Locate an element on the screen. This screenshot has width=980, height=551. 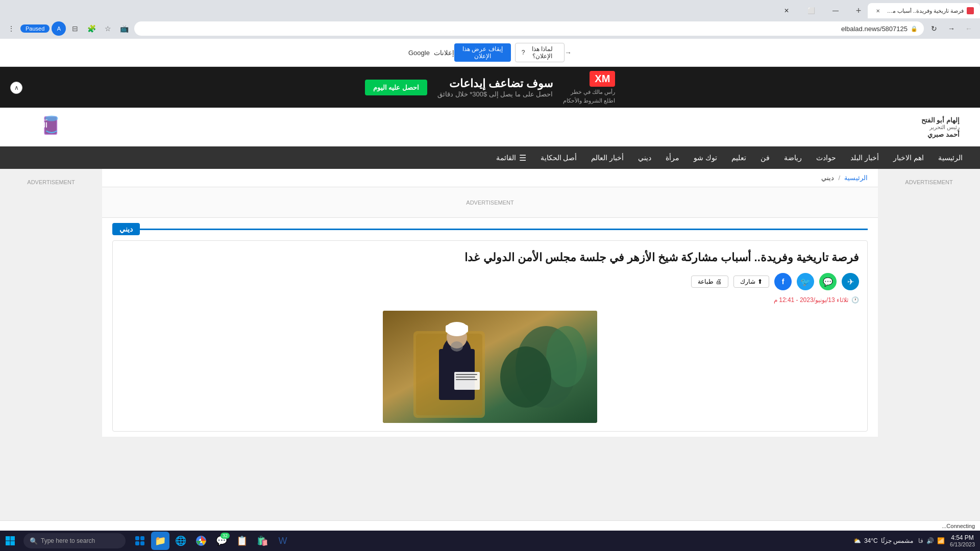
xm-logo: XM is located at coordinates (602, 79).